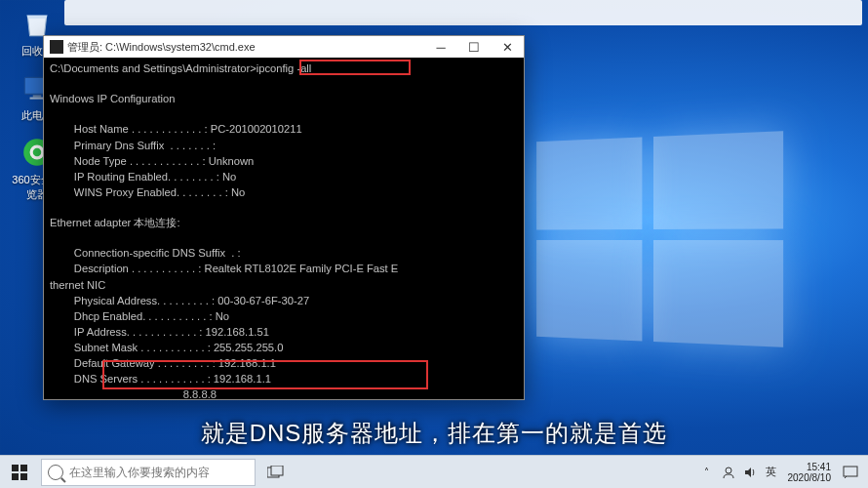 This screenshot has width=868, height=488. What do you see at coordinates (57, 47) in the screenshot?
I see `cmd-icon` at bounding box center [57, 47].